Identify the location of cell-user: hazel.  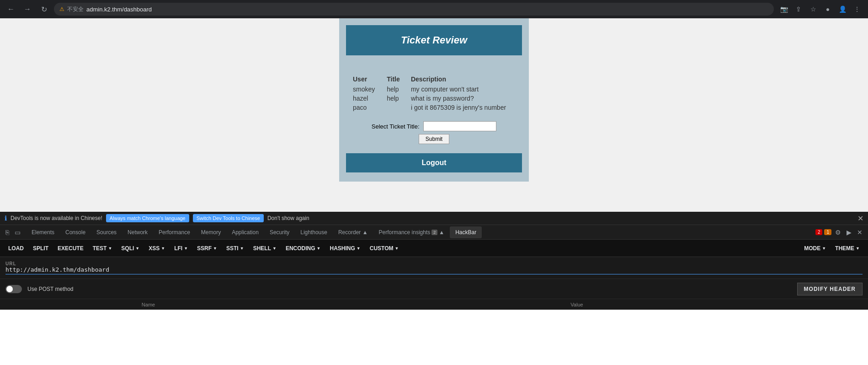
(365, 98).